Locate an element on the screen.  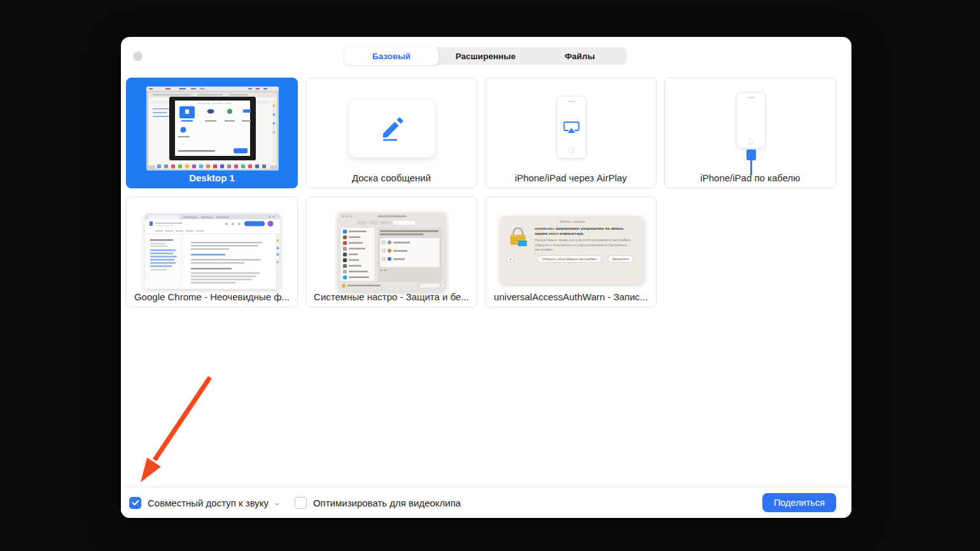
sysprefs-thumbnail-art is located at coordinates (392, 252).